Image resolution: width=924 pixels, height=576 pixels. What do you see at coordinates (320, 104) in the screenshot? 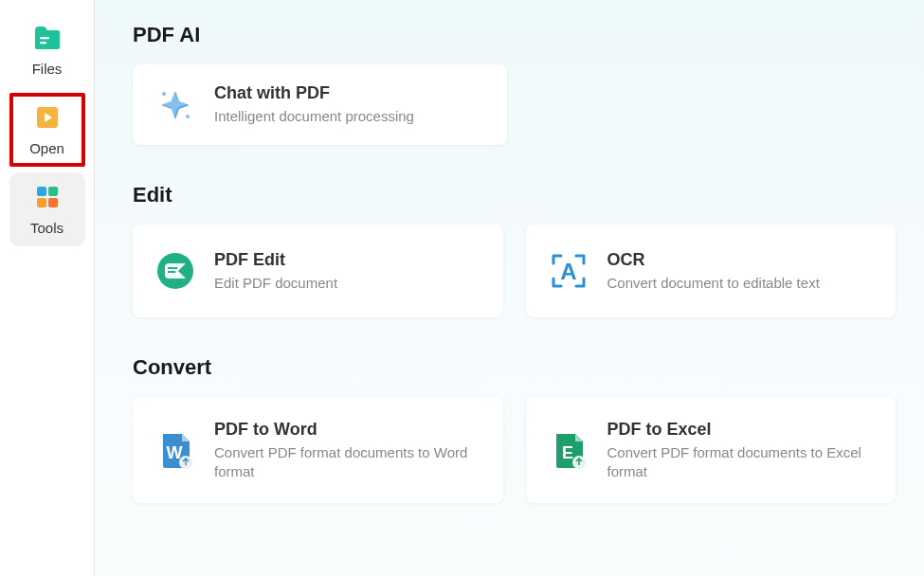
I see `card-chat-with-pdf: Chat with PDF Intelligent document proce…` at bounding box center [320, 104].